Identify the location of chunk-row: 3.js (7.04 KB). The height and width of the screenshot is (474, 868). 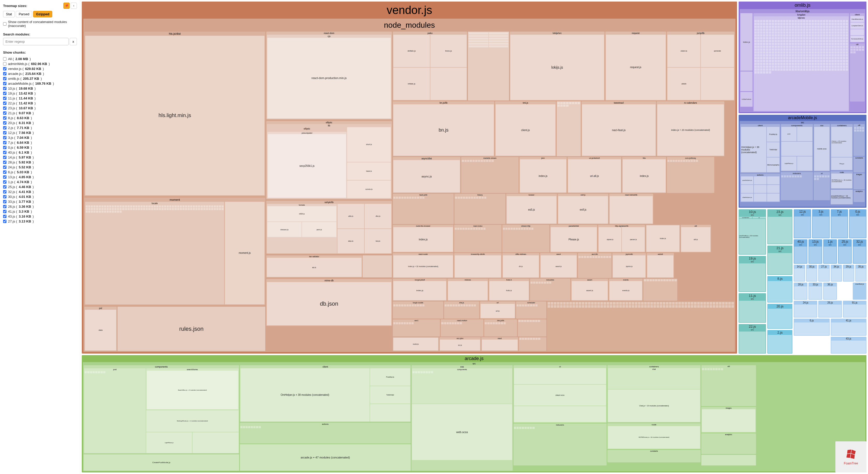
(40, 138).